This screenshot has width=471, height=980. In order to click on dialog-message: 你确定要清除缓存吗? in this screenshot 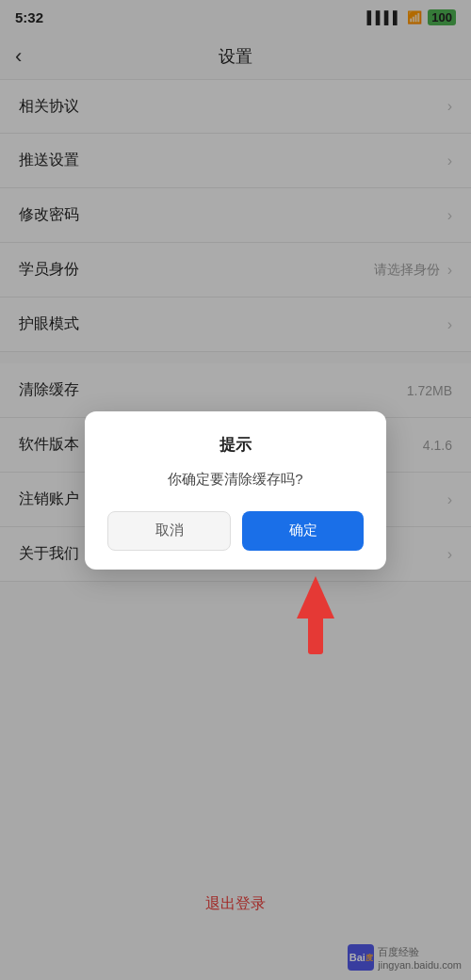, I will do `click(236, 480)`.